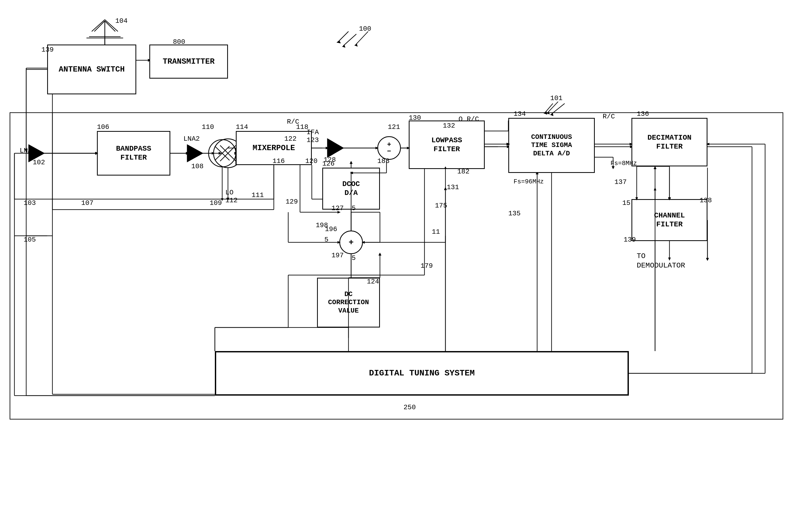  Describe the element at coordinates (389, 148) in the screenshot. I see `sum-node-1: +−` at that location.